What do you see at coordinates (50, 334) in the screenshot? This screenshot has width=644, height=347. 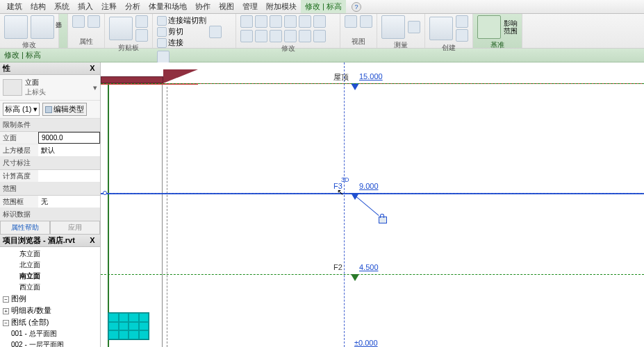 I see `tree-sheet-001: 001 - 总平面图` at bounding box center [50, 334].